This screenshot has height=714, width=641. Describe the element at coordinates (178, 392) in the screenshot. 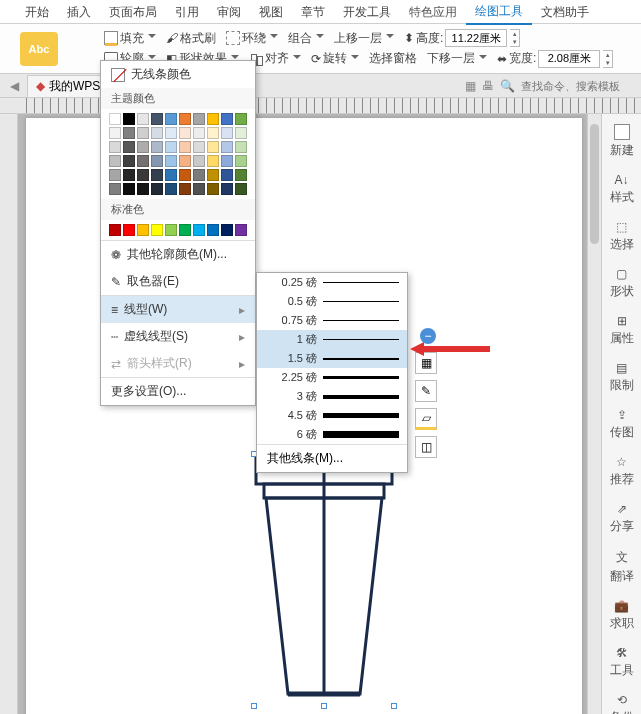

I see `more-settings-option: 更多设置(O)...` at that location.